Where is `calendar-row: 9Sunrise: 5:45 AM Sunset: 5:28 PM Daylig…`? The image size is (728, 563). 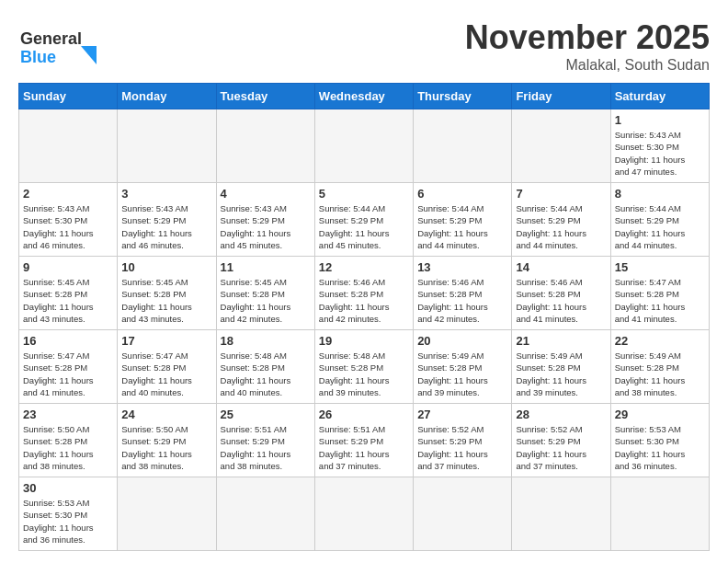
calendar-row: 9Sunrise: 5:45 AM Sunset: 5:28 PM Daylig… is located at coordinates (364, 293).